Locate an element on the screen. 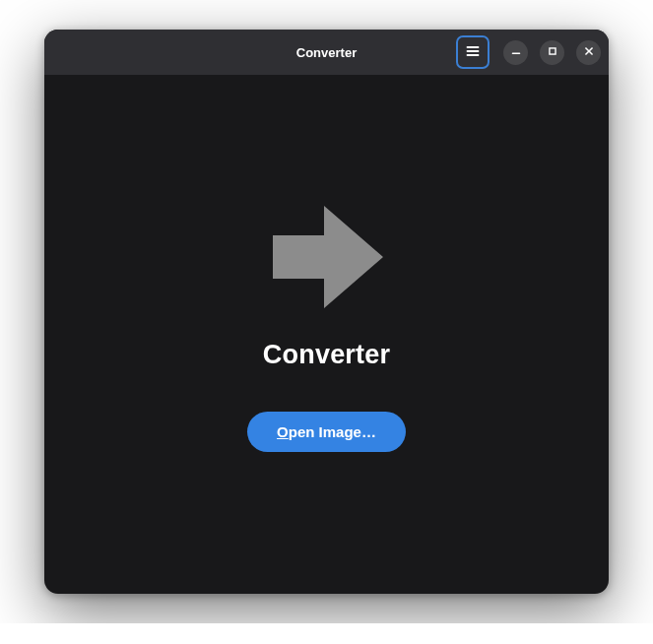  minimize-button is located at coordinates (516, 53).